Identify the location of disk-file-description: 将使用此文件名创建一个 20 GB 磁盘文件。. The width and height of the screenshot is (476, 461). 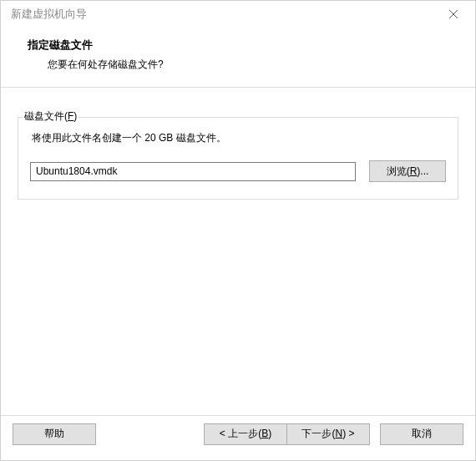
(238, 139).